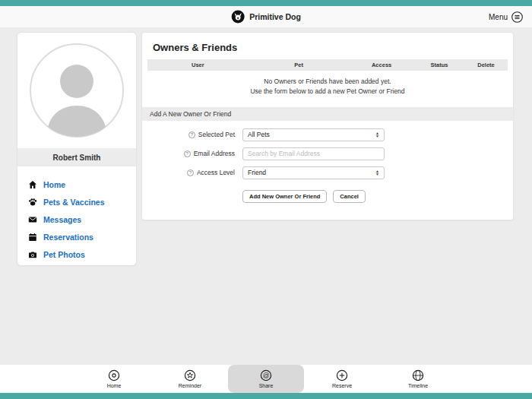  Describe the element at coordinates (328, 91) in the screenshot. I see `empty-state-line2: Use the form below to add a new Pet Owne…` at that location.